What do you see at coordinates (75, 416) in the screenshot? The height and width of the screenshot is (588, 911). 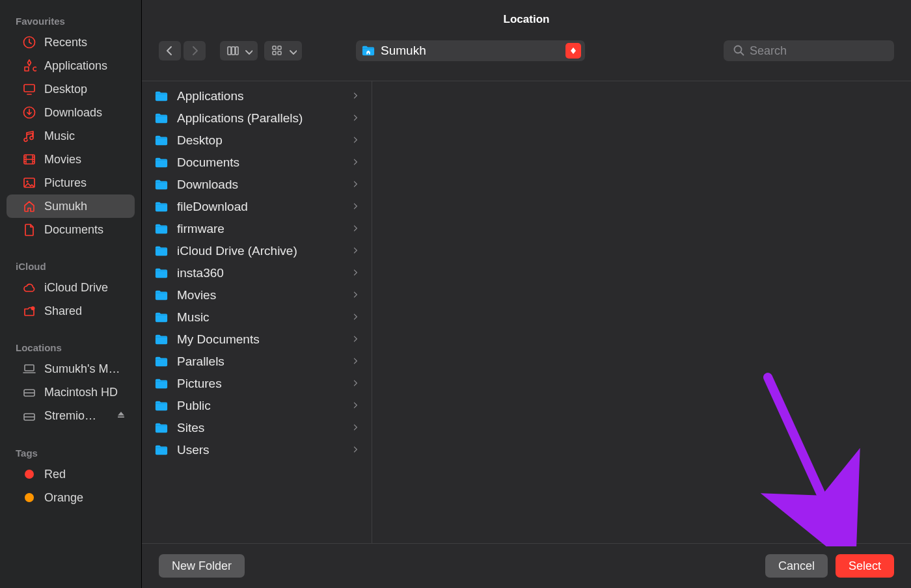 I see `sidebar-item-label: Stremio…` at bounding box center [75, 416].